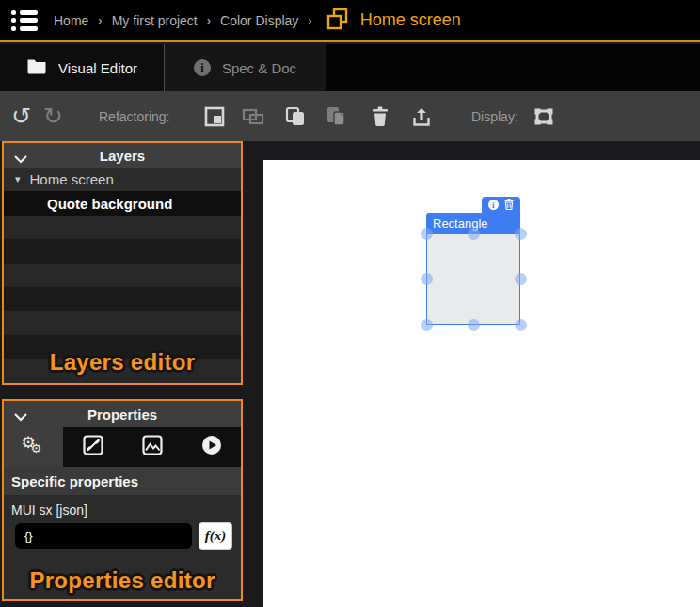 The height and width of the screenshot is (607, 700). Describe the element at coordinates (122, 481) in the screenshot. I see `specific-properties-header: Specific properties` at that location.